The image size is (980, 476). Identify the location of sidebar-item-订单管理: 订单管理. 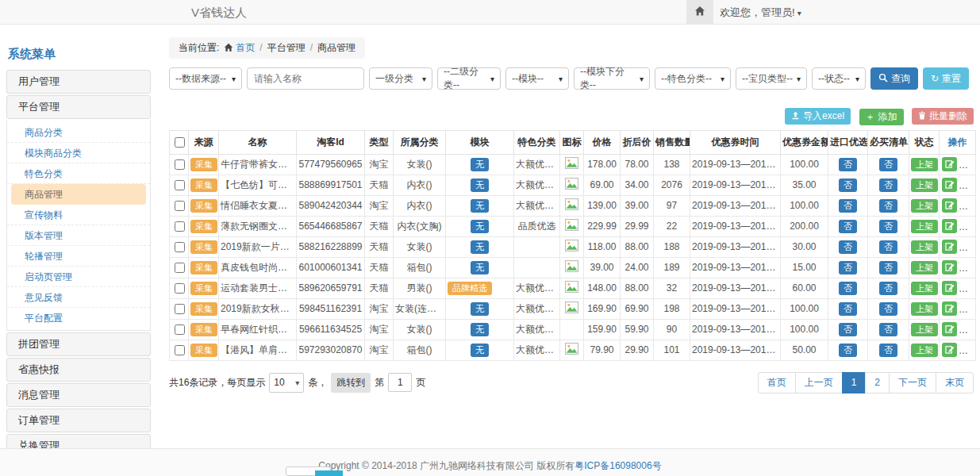
(79, 420).